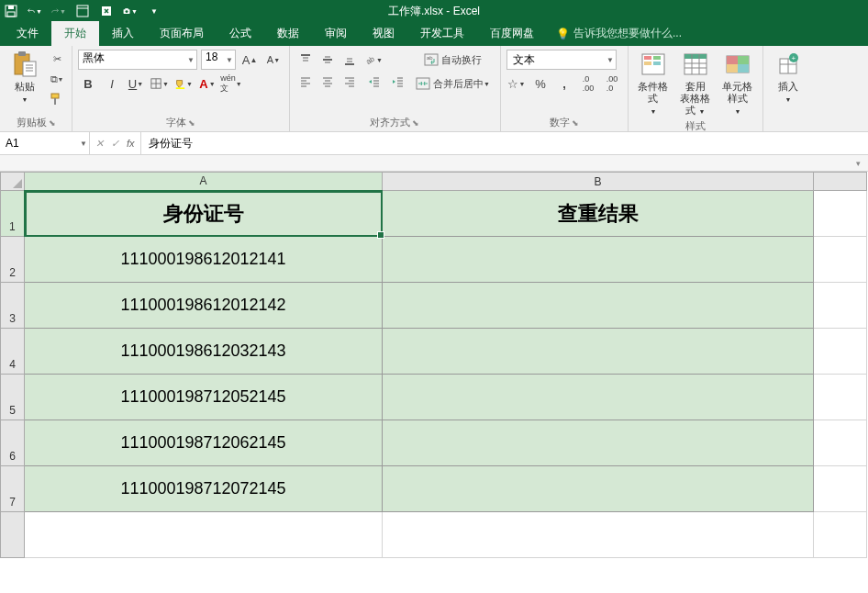  Describe the element at coordinates (373, 82) in the screenshot. I see `decrease-indent-icon` at that location.